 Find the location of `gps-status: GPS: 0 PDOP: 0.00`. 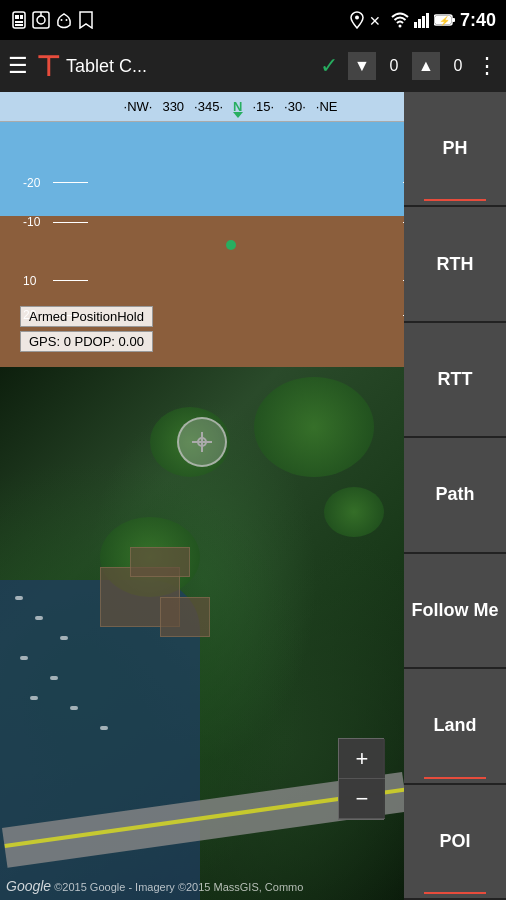

gps-status: GPS: 0 PDOP: 0.00 is located at coordinates (86, 342).